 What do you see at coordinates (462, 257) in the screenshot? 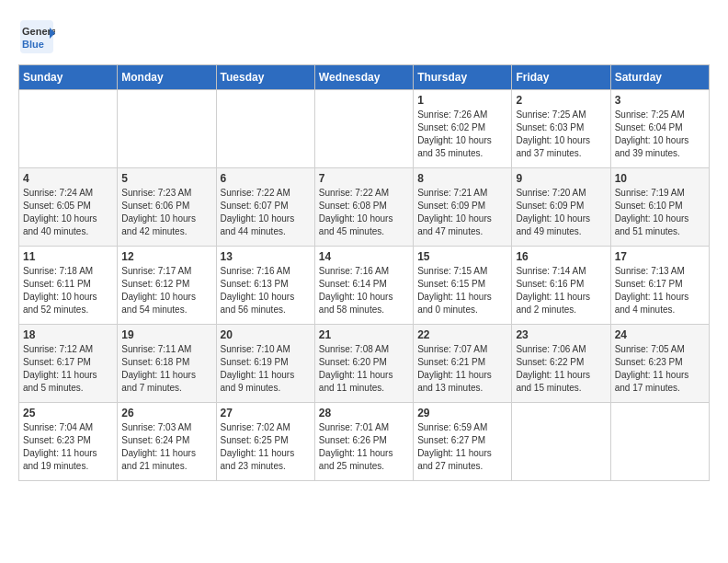
I see `day-number: 15` at bounding box center [462, 257].